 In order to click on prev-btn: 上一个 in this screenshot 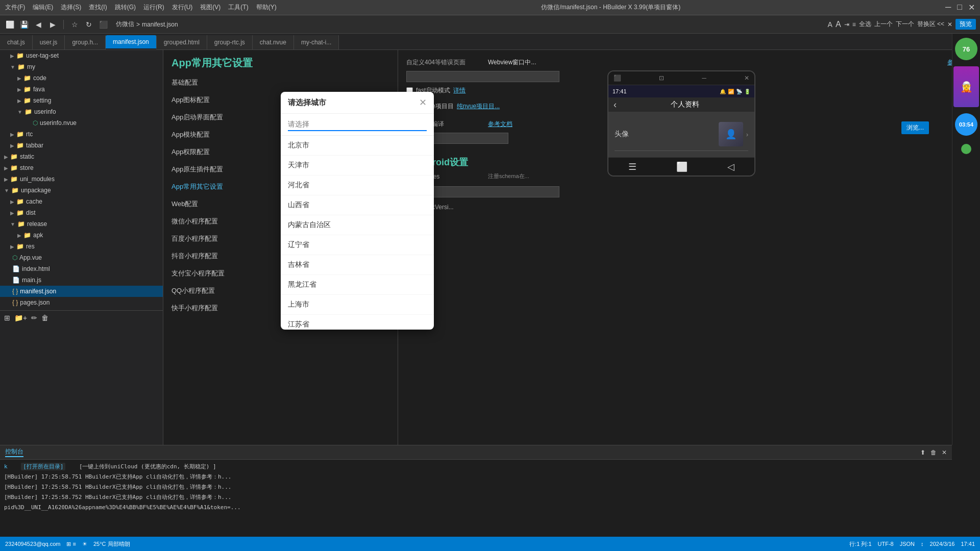, I will do `click(884, 24)`.